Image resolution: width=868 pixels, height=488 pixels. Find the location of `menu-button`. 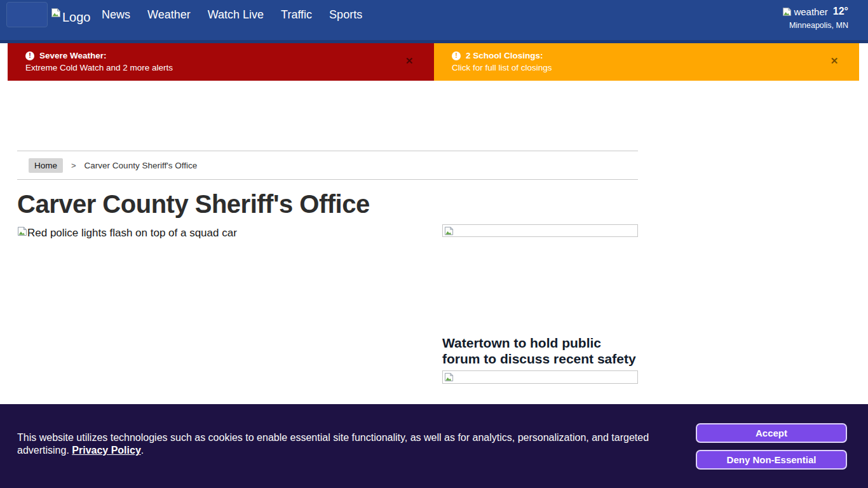

menu-button is located at coordinates (27, 15).